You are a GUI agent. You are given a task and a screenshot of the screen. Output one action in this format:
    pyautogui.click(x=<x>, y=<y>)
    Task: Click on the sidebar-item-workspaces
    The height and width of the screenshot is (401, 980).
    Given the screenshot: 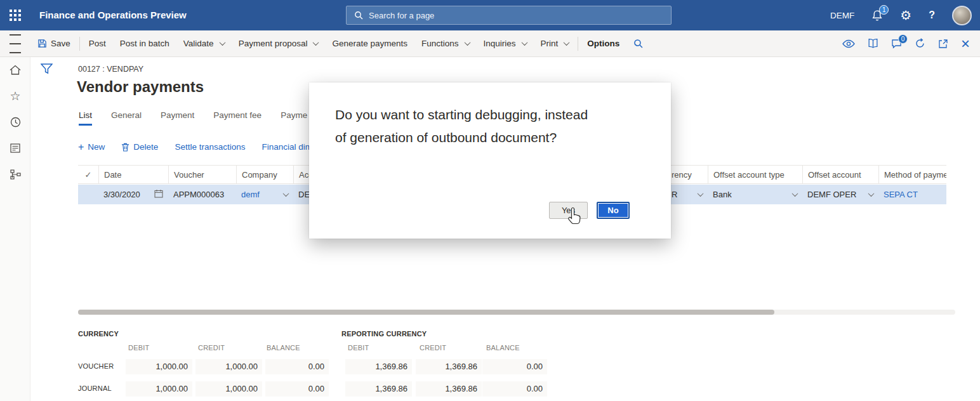 What is the action you would take?
    pyautogui.click(x=15, y=148)
    